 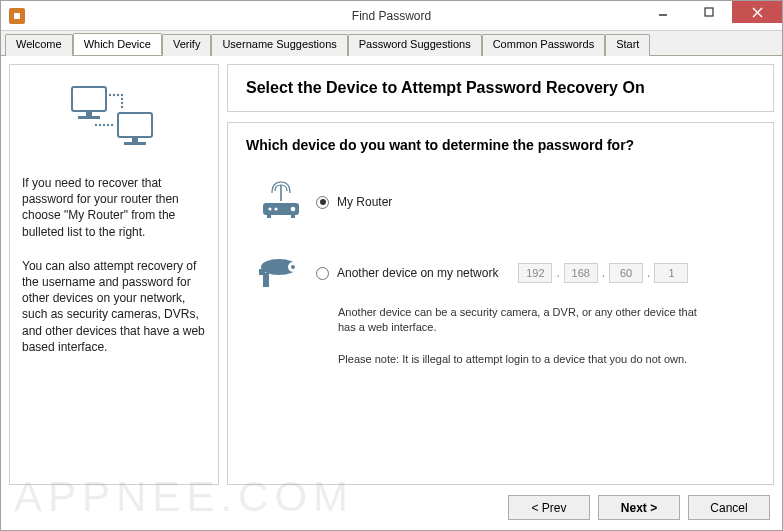 I want to click on ip-input-group: . . ., so click(x=603, y=273).